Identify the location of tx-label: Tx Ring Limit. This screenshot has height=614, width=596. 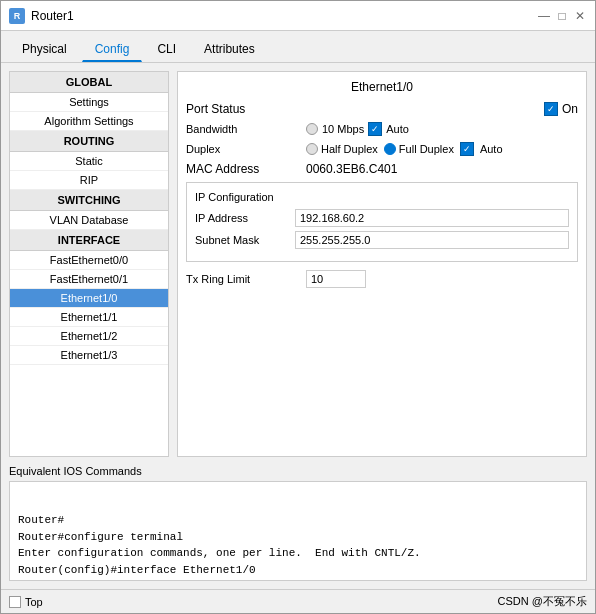
(246, 279).